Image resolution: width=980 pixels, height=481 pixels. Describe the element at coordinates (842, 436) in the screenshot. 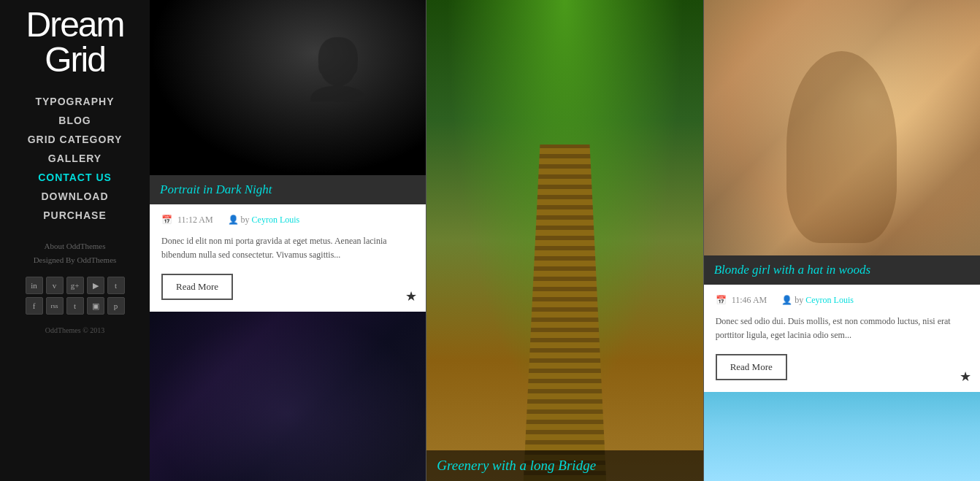

I see `sky-image` at that location.